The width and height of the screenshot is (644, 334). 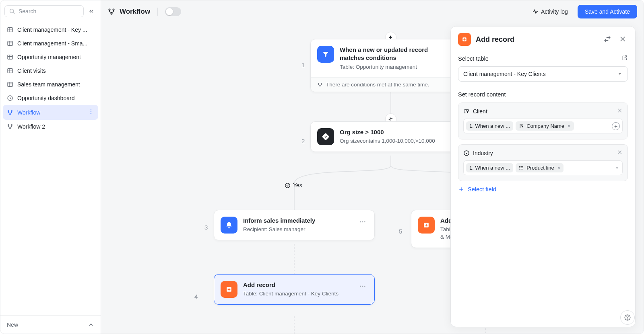 What do you see at coordinates (294, 225) in the screenshot?
I see `node-inform: Inform sales immediately Recipient: Sale…` at bounding box center [294, 225].